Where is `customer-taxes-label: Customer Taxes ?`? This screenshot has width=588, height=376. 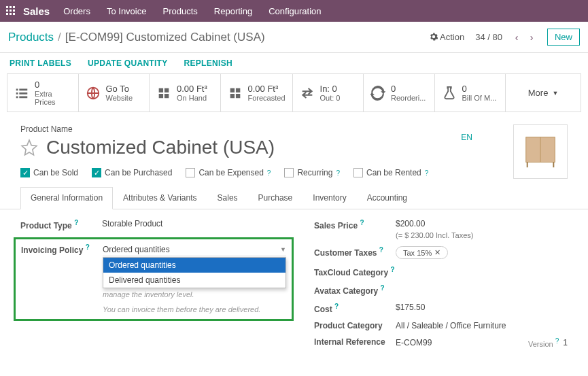 customer-taxes-label: Customer Taxes ? is located at coordinates (355, 253).